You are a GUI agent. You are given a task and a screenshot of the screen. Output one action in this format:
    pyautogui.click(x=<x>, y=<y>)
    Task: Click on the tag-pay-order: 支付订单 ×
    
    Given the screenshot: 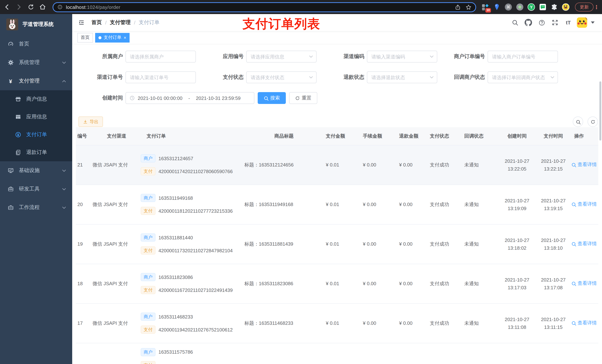 What is the action you would take?
    pyautogui.click(x=112, y=38)
    